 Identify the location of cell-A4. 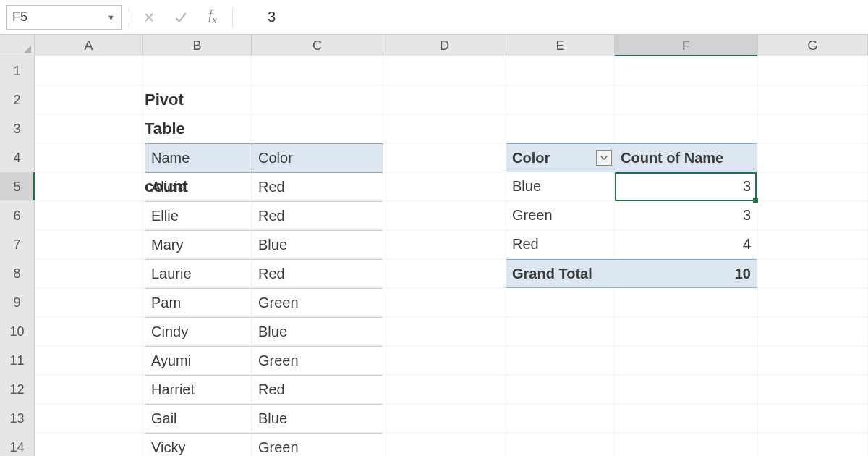
(89, 158).